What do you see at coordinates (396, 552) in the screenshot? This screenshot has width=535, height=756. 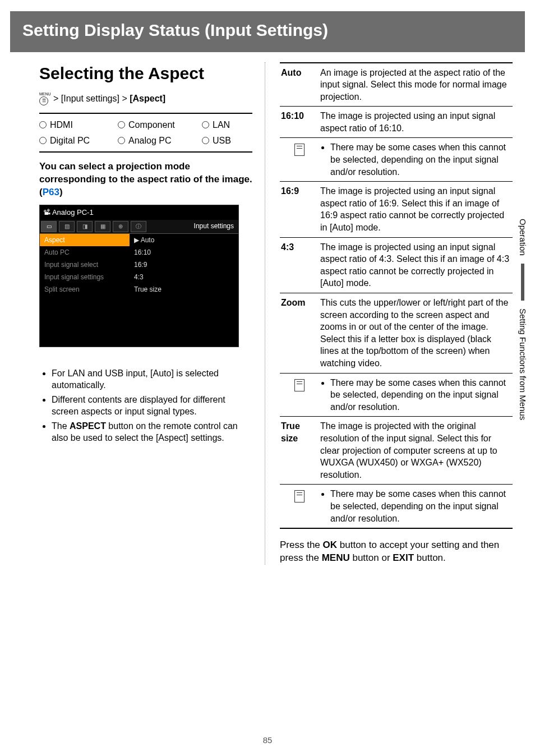 I see `closing-text: Press the OK button to accept your setti…` at bounding box center [396, 552].